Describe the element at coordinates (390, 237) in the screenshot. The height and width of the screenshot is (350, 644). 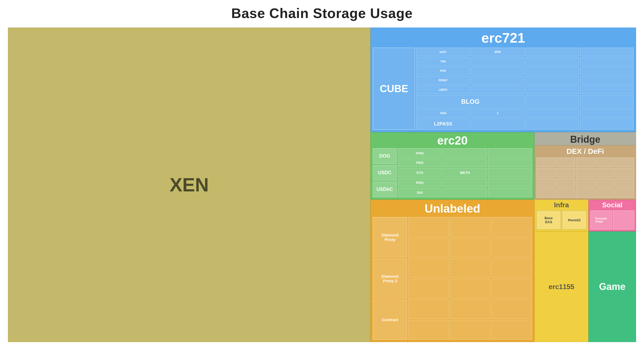
I see `unlabeled-diamond-proxy: Diamond Proxy` at that location.